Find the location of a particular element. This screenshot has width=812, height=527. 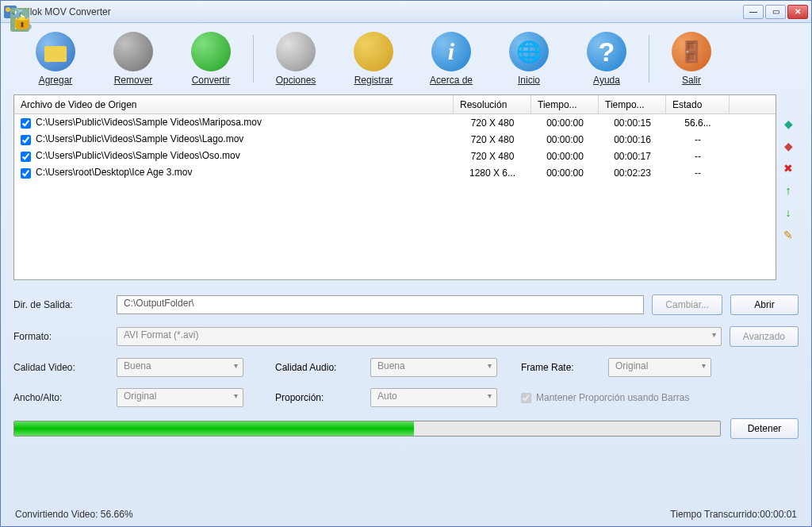

acerca-button: i Acerca de is located at coordinates (451, 59).